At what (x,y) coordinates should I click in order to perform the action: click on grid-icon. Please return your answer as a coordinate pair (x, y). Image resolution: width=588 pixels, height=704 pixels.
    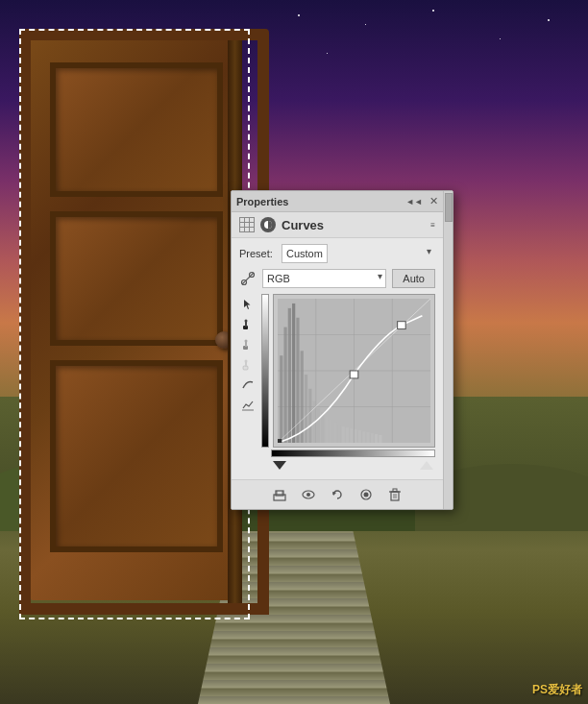
    Looking at the image, I should click on (247, 225).